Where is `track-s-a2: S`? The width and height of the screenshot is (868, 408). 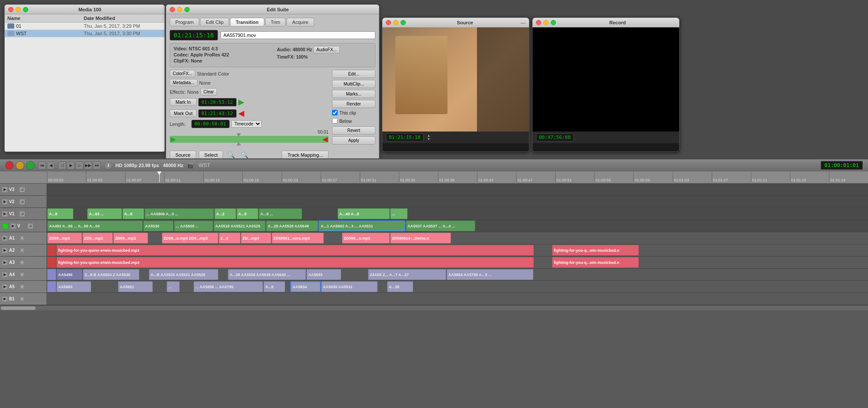 track-s-a2: S is located at coordinates (22, 250).